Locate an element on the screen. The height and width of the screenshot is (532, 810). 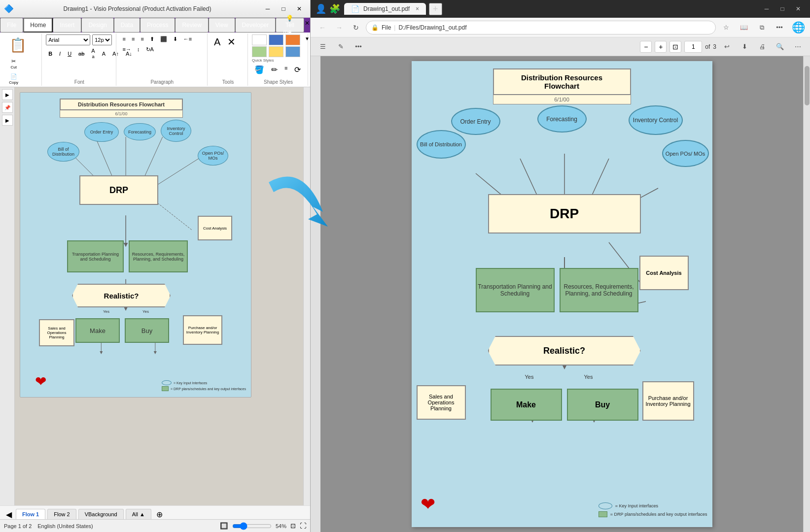
line-weight-button: ≡ is located at coordinates (286, 70).